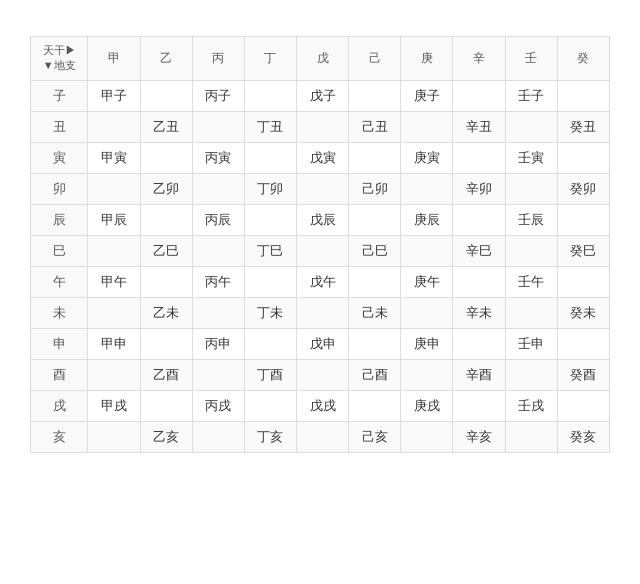 The image size is (640, 584). I want to click on table-row: 戌甲戌丙戌戊戌庚戌壬戌, so click(320, 406).